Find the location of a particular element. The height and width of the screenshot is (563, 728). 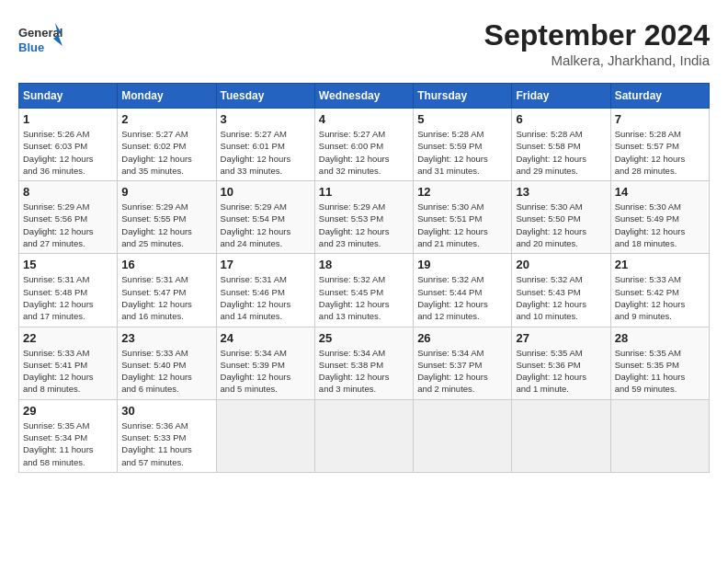

calendar-cell: 6Sunrise: 5:28 AM Sunset: 5:58 PM Daylig… is located at coordinates (561, 145).